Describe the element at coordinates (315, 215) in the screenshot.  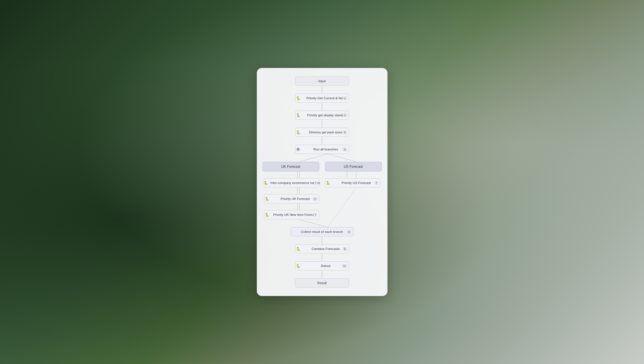
I see `priority-uk-new-item-key: i` at that location.